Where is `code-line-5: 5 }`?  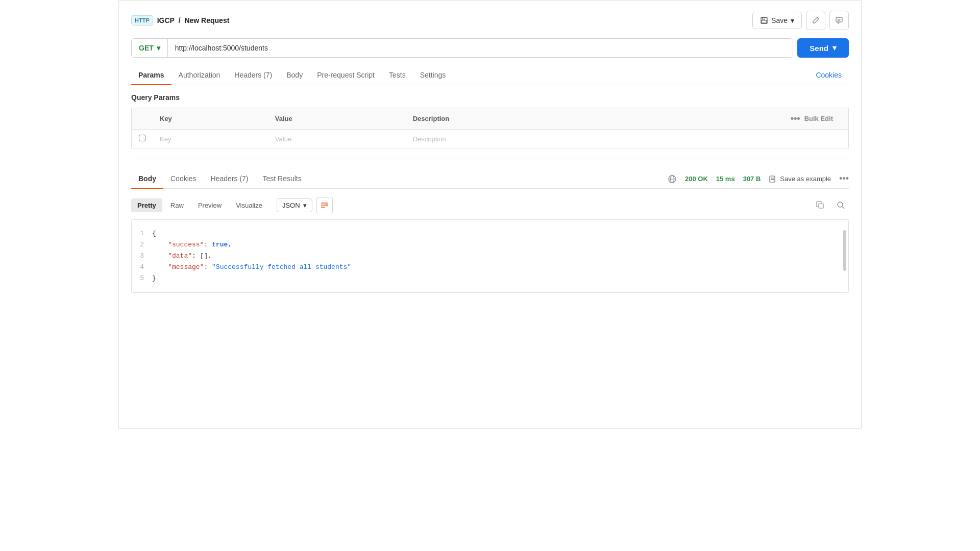
code-line-5: 5 } is located at coordinates (490, 279).